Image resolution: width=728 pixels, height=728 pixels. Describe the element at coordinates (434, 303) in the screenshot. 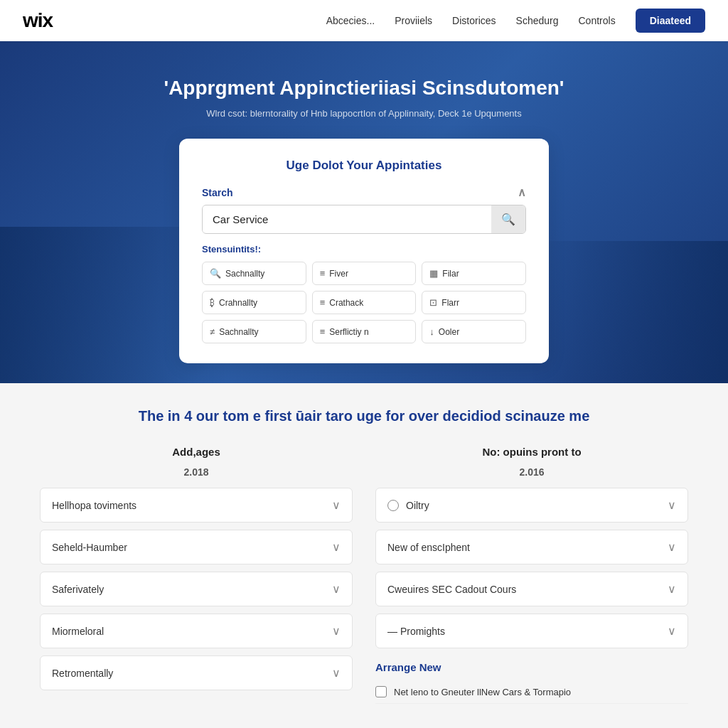

I see `camera-icon: ⊡` at that location.